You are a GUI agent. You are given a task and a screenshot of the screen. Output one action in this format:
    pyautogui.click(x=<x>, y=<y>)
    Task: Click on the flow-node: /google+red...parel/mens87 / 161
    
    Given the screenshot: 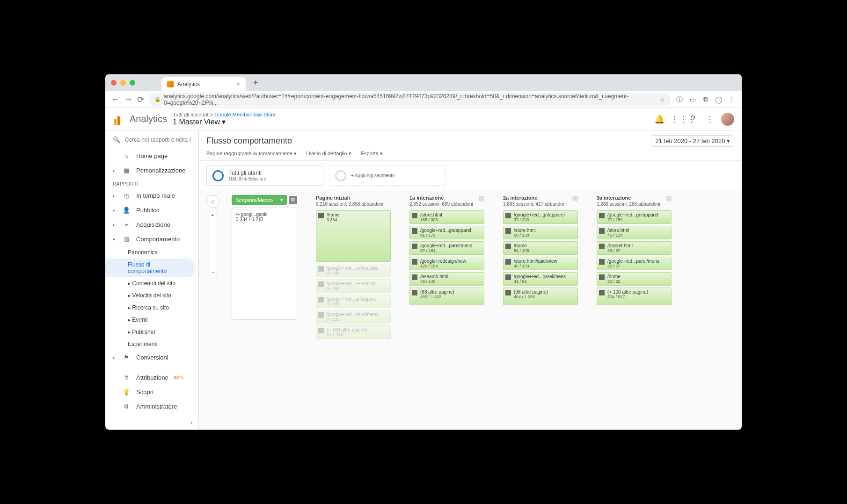 What is the action you would take?
    pyautogui.click(x=447, y=248)
    